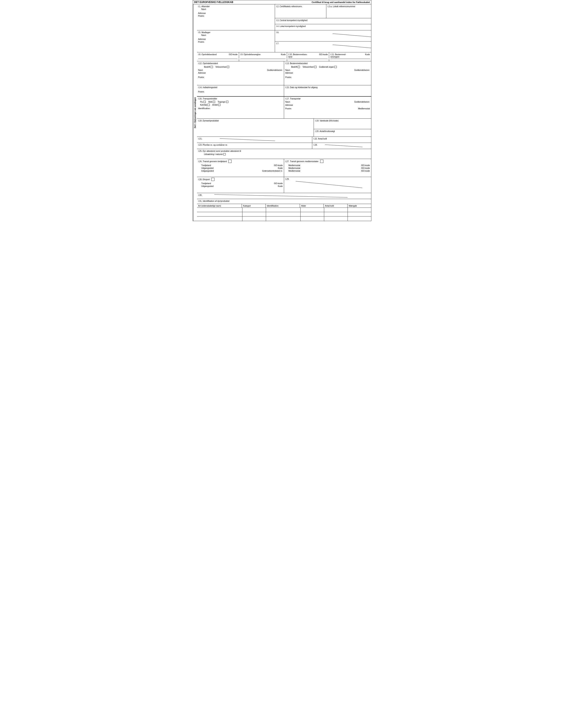 This screenshot has width=564, height=728. Describe the element at coordinates (367, 56) in the screenshot. I see `i11-kode: Kode` at that location.